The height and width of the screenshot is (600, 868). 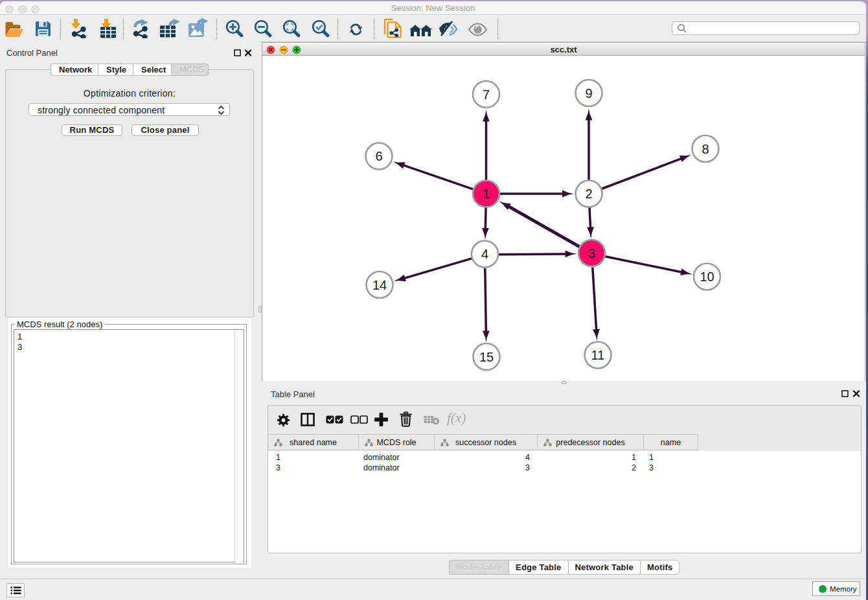 I want to click on svg-text: 15, so click(x=486, y=357).